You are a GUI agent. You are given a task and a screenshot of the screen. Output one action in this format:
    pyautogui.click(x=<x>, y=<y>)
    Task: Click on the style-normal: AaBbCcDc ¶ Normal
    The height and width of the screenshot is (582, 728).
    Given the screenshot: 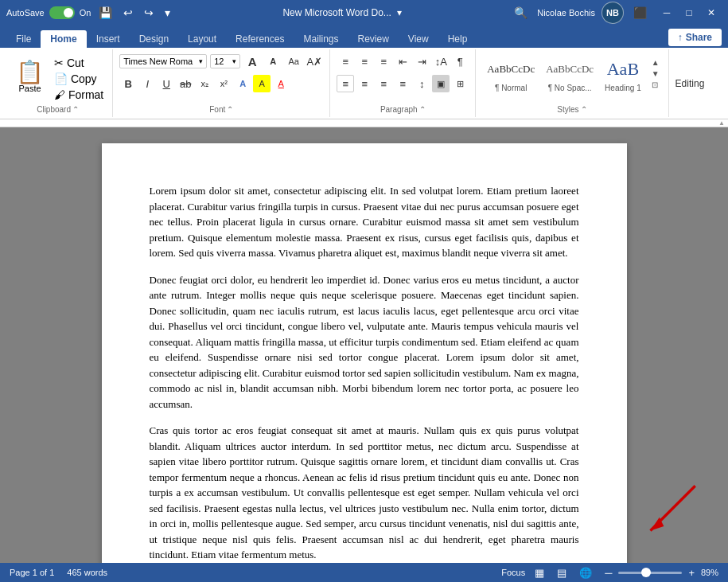 What is the action you would take?
    pyautogui.click(x=511, y=73)
    